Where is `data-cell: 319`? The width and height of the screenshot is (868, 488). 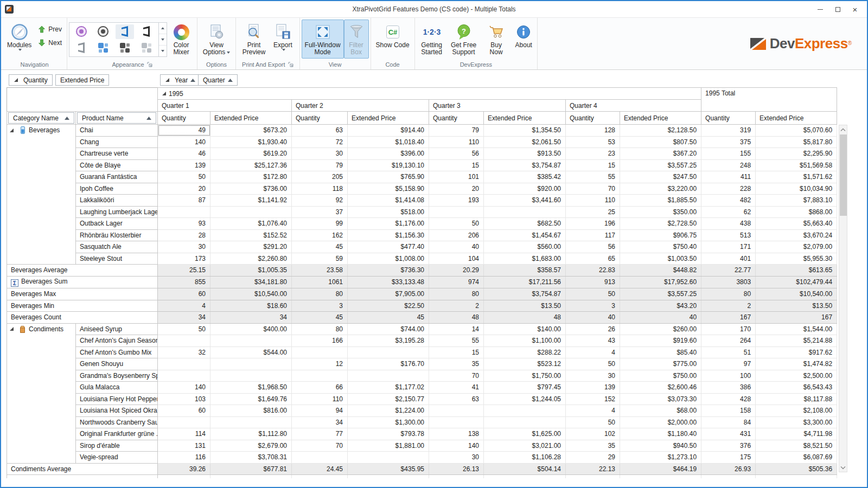 data-cell: 319 is located at coordinates (729, 131).